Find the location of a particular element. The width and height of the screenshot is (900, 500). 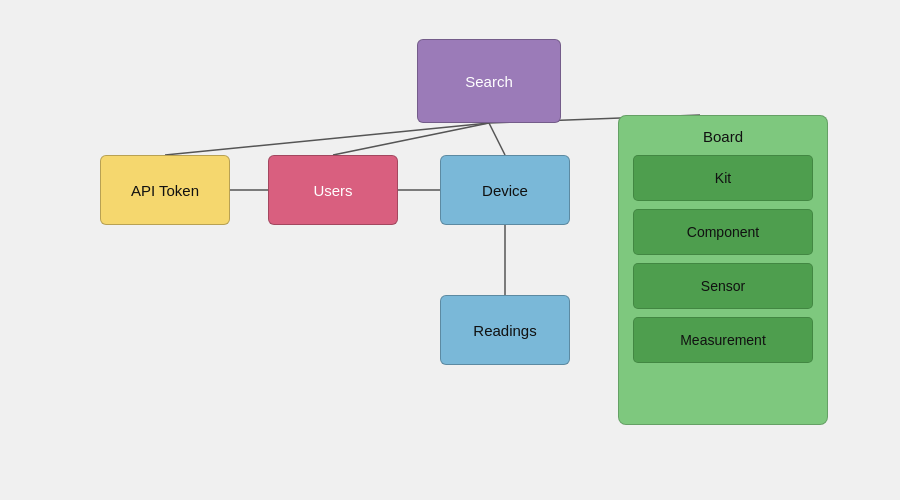

component-node: Component is located at coordinates (723, 232).